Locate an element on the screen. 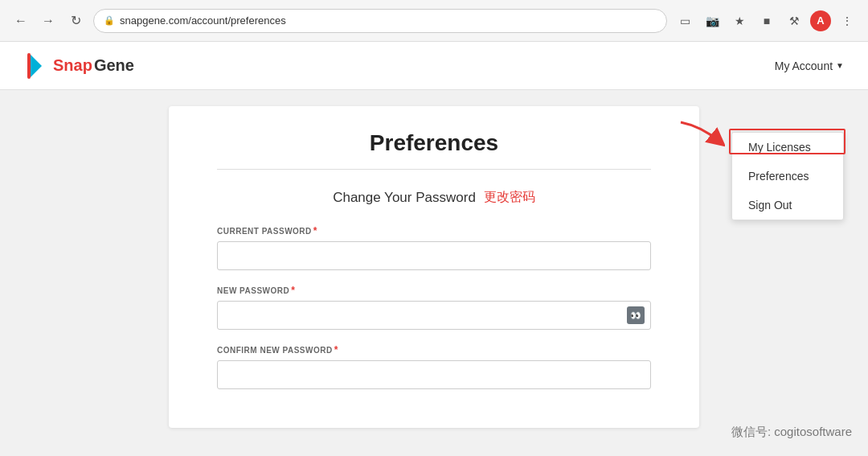 The image size is (868, 456). profile-puzzle-button: ⚒ is located at coordinates (794, 21).